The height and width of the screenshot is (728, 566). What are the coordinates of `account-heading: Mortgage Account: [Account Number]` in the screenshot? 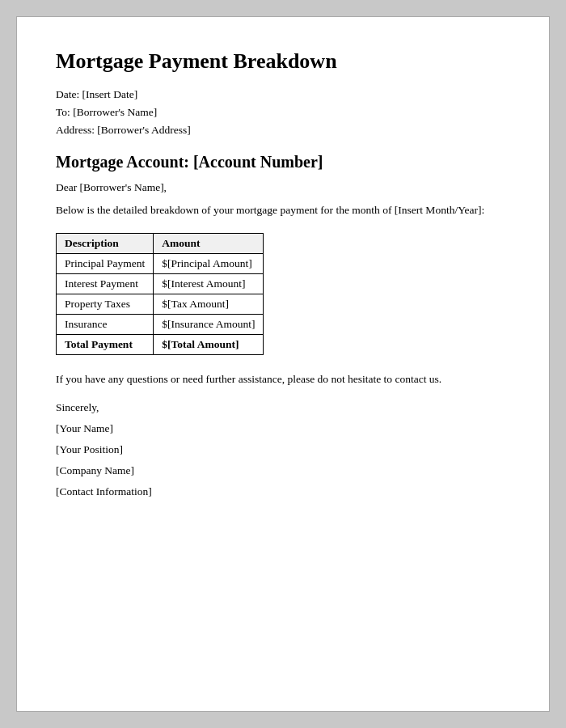 It's located at (283, 162).